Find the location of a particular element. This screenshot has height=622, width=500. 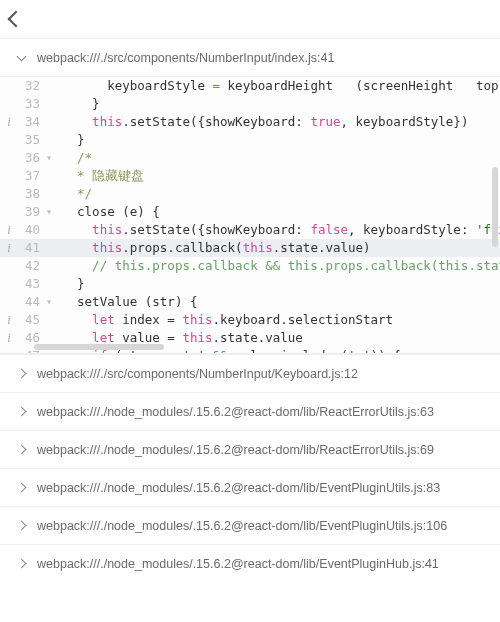

line-number: 39 is located at coordinates (32, 212).